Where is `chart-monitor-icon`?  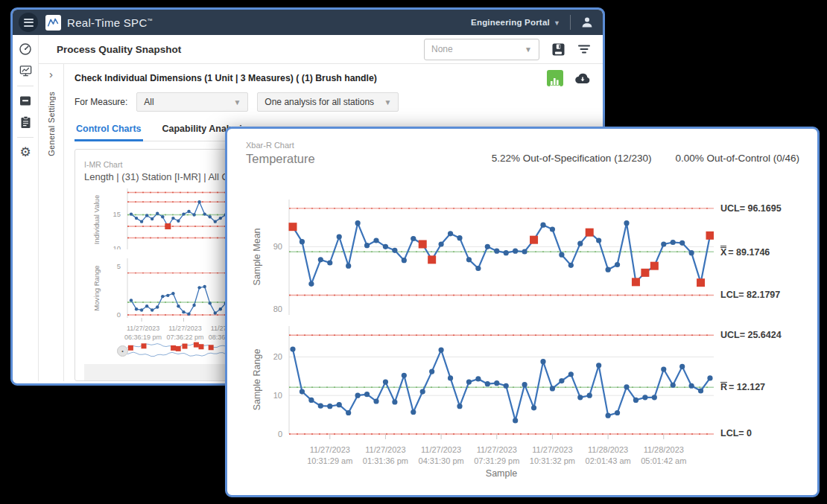 chart-monitor-icon is located at coordinates (25, 71).